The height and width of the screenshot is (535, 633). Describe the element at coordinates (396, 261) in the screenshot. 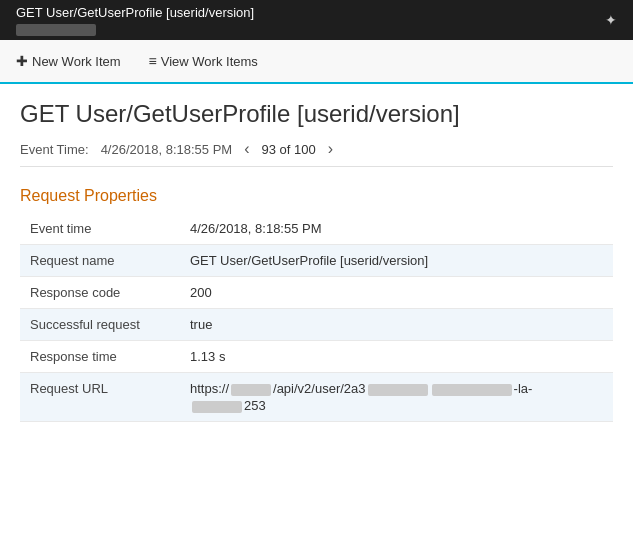

I see `prop-value: GET User/GetUserProfile [userid/version]` at that location.